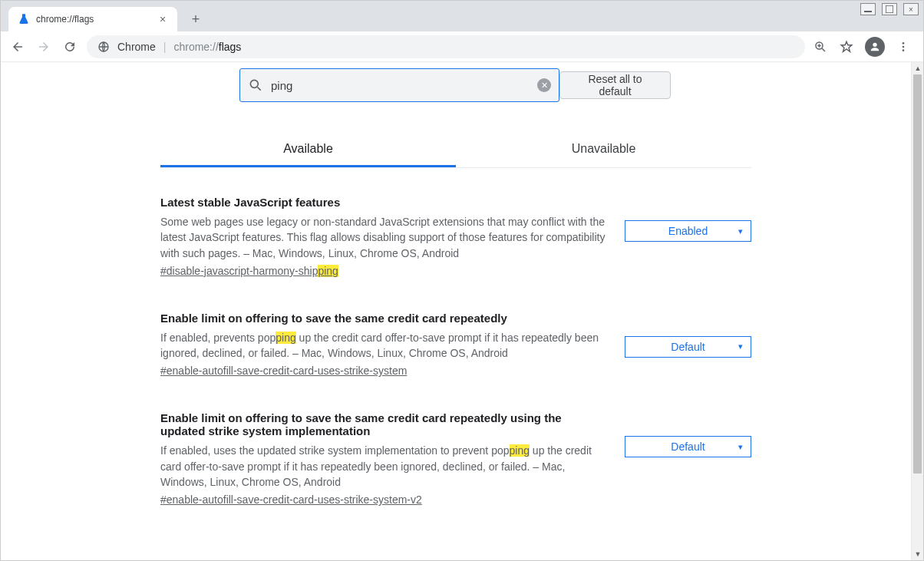 This screenshot has width=924, height=561. I want to click on tab-title: chrome://flags, so click(97, 19).